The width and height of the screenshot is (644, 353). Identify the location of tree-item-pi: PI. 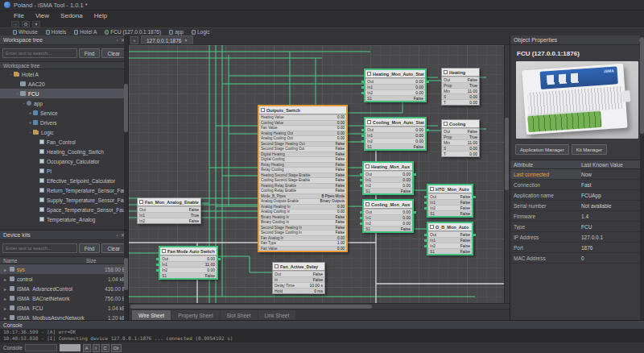
(64, 171).